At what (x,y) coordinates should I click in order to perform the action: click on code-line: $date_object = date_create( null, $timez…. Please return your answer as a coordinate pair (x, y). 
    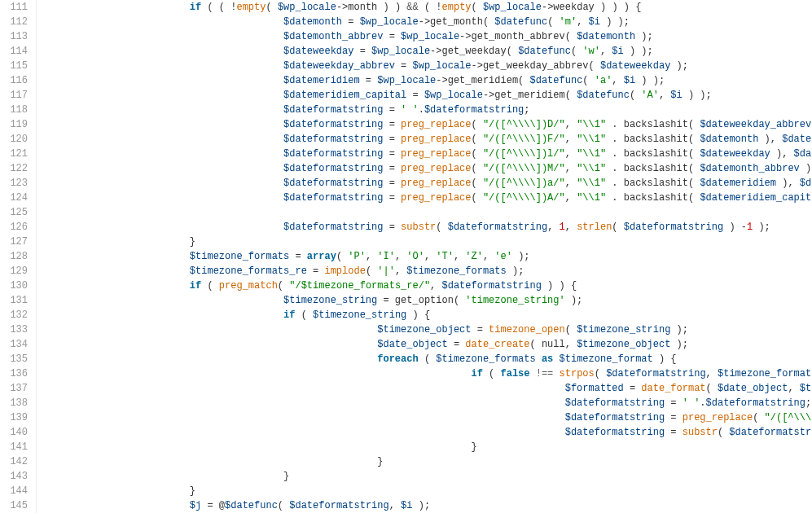
    Looking at the image, I should click on (430, 344).